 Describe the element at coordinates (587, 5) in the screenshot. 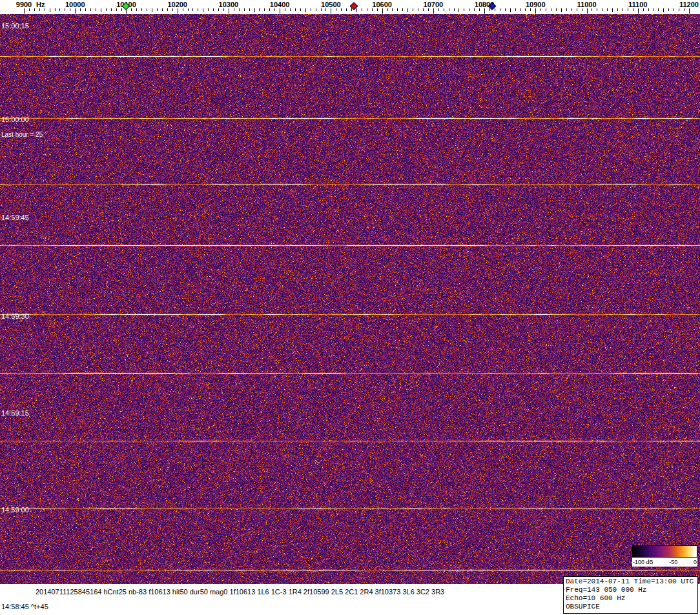

I see `freq-tick-label: 11000` at that location.